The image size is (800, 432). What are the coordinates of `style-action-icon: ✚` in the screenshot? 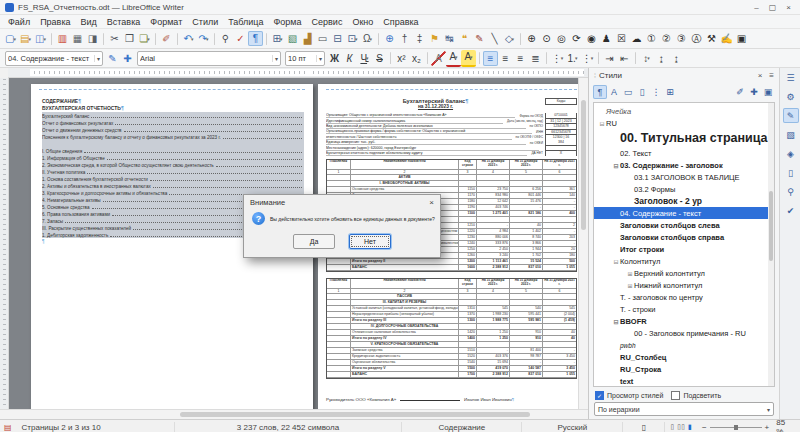 It's located at (128, 58).